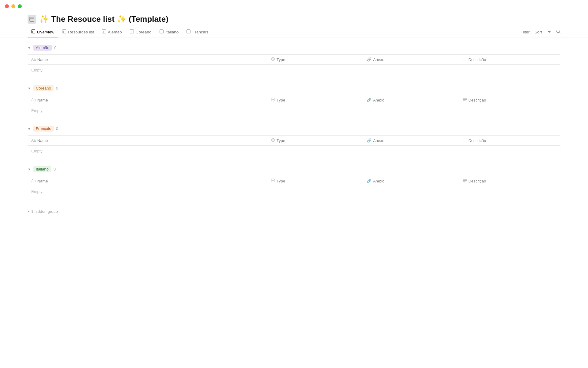 The image size is (588, 368). What do you see at coordinates (29, 48) in the screenshot?
I see `group-toggle-alemao: ▼` at bounding box center [29, 48].